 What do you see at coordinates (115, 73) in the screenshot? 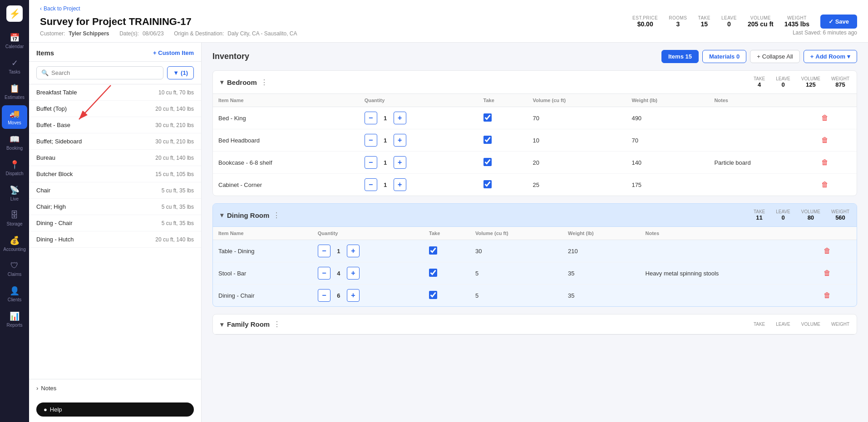
I see `search-filter-row: 🔍 ▼ (1)` at bounding box center [115, 73].